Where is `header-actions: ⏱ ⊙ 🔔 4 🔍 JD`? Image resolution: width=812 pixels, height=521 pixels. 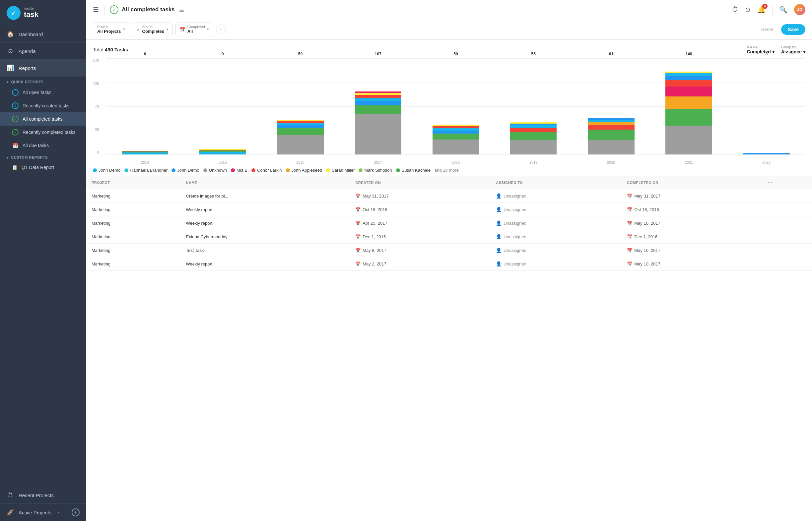
header-actions: ⏱ ⊙ 🔔 4 🔍 JD is located at coordinates (769, 9).